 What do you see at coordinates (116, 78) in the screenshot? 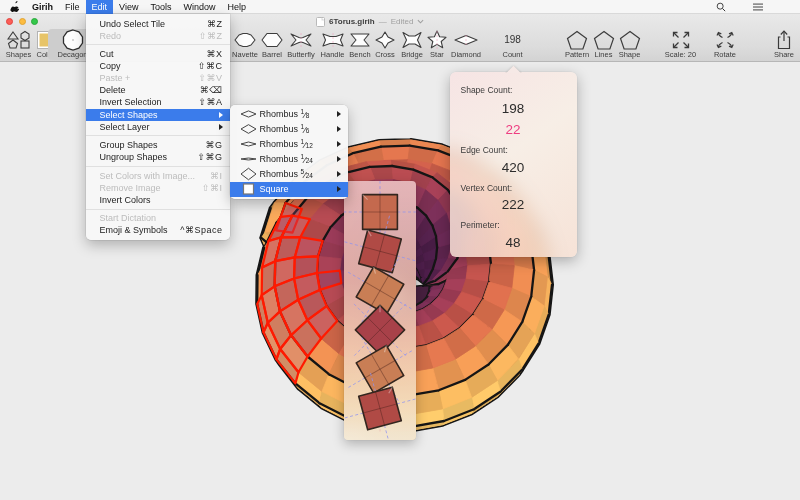
I see `menu-item-label: Paste +` at bounding box center [116, 78].